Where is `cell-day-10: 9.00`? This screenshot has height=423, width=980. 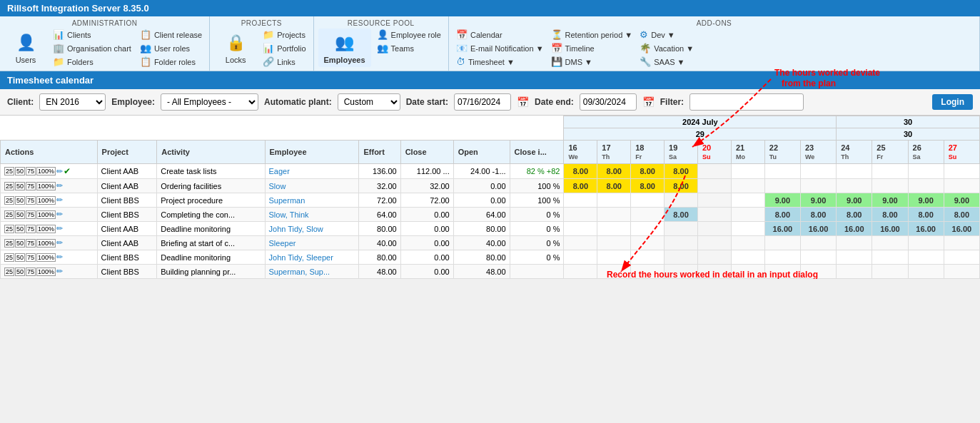 cell-day-10: 9.00 is located at coordinates (926, 200).